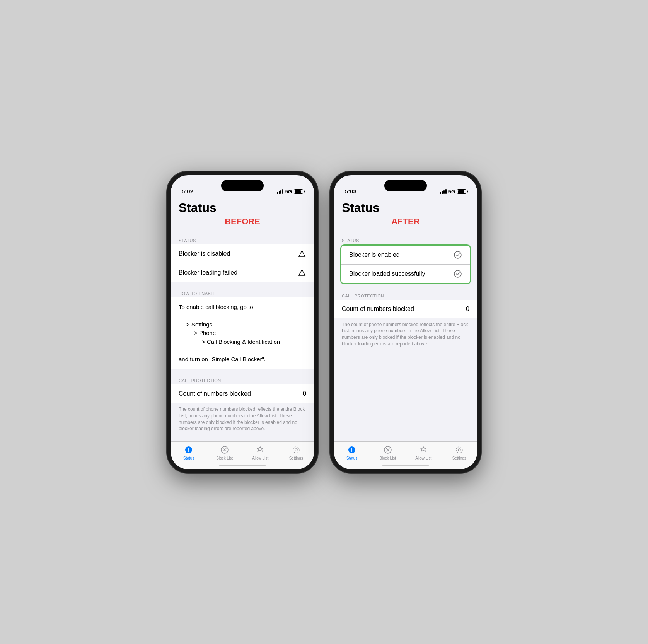  What do you see at coordinates (280, 191) in the screenshot?
I see `signal-icon` at bounding box center [280, 191].